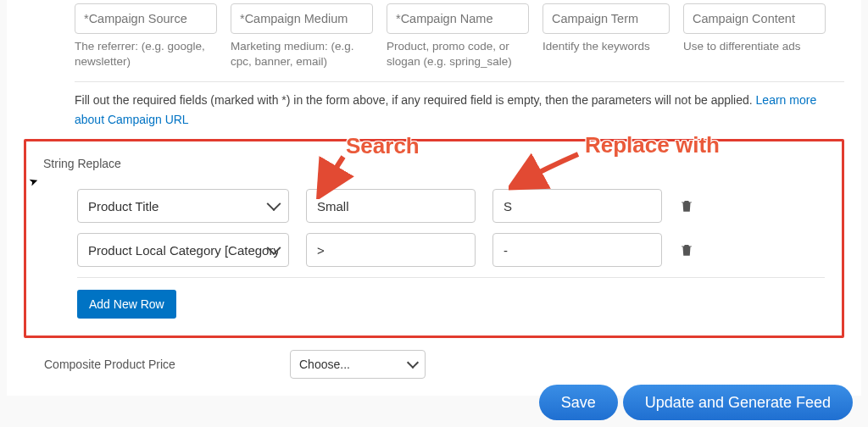  Describe the element at coordinates (578, 402) in the screenshot. I see `save-button: Save` at that location.